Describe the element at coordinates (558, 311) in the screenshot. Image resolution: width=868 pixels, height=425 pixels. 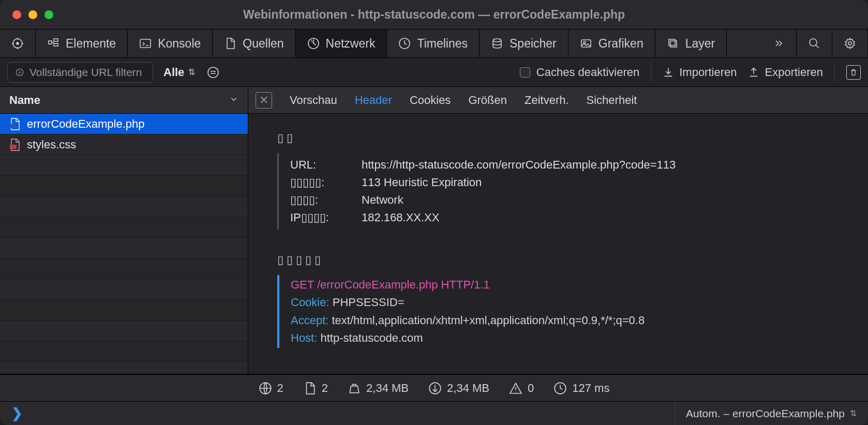
I see `request-headers-block: GET /errorCodeExample.php HTTP/1.1 Cooki…` at that location.